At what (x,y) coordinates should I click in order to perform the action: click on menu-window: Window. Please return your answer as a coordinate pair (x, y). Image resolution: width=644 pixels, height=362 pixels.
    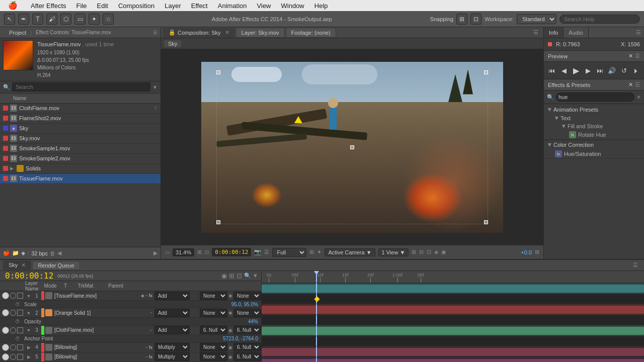
    Looking at the image, I should click on (293, 6).